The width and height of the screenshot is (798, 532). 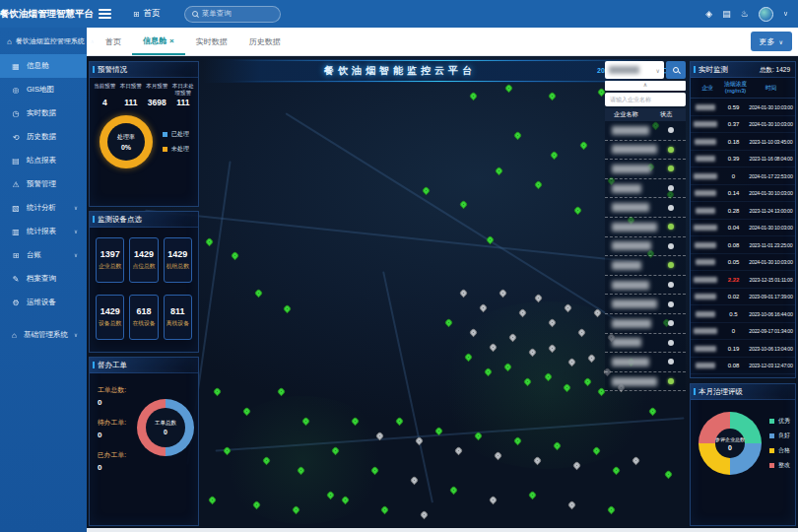 What do you see at coordinates (766, 14) in the screenshot?
I see `user-avatar` at bounding box center [766, 14].